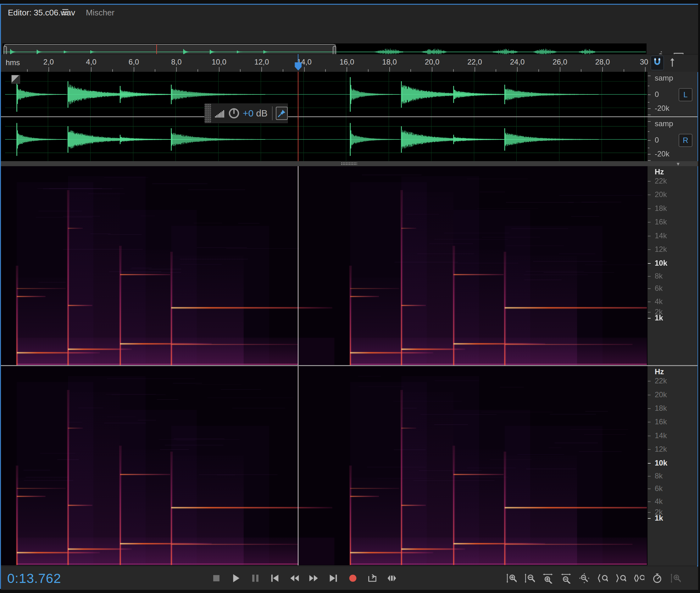 The height and width of the screenshot is (593, 700). I want to click on timer-button, so click(657, 578).